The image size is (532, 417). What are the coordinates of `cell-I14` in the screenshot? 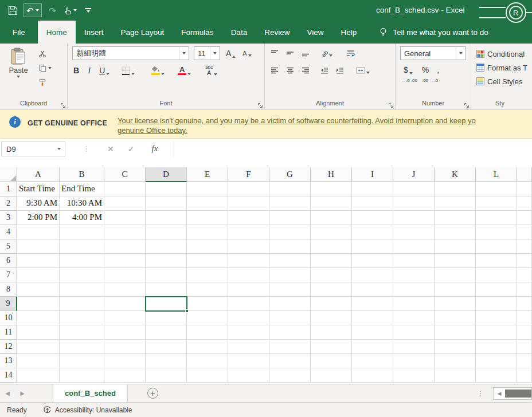 It's located at (373, 376).